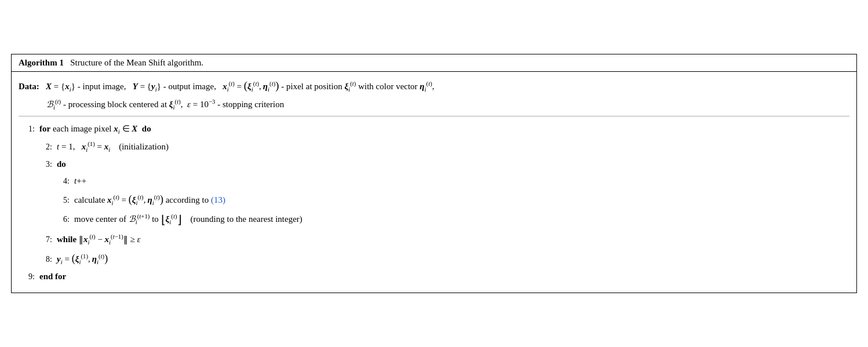 This screenshot has height=347, width=868. Describe the element at coordinates (61, 200) in the screenshot. I see `step-5-num: 5:` at that location.